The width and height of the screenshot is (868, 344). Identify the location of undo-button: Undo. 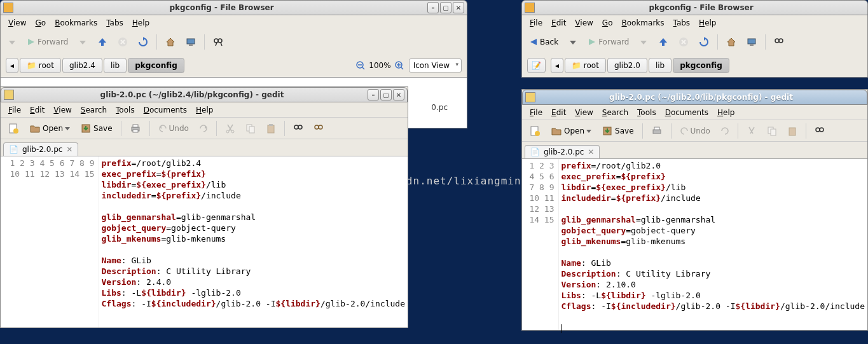
(174, 128).